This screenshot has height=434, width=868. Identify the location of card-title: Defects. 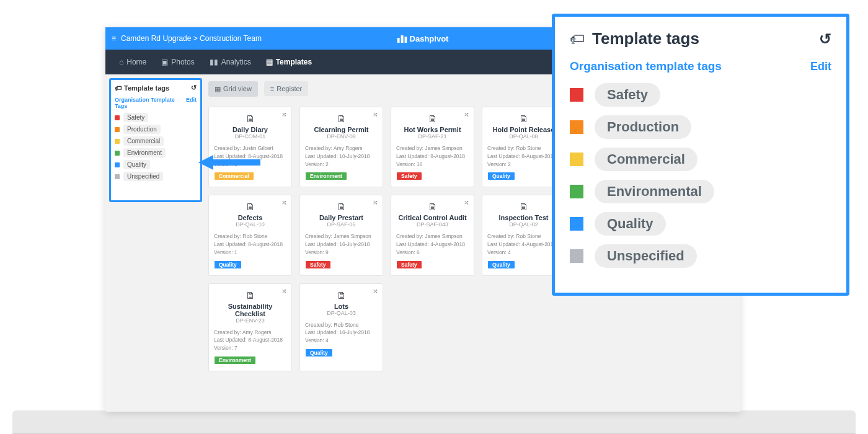
(250, 218).